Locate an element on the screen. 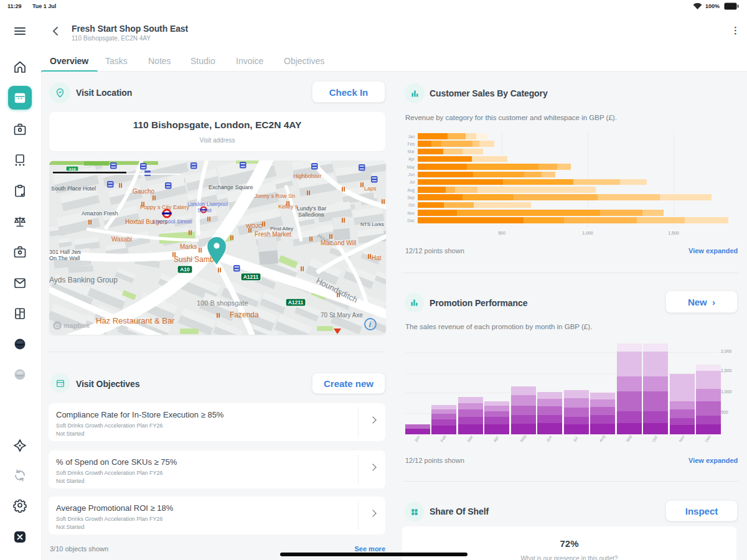 This screenshot has width=747, height=560. svg-text: Highbolster is located at coordinates (308, 176).